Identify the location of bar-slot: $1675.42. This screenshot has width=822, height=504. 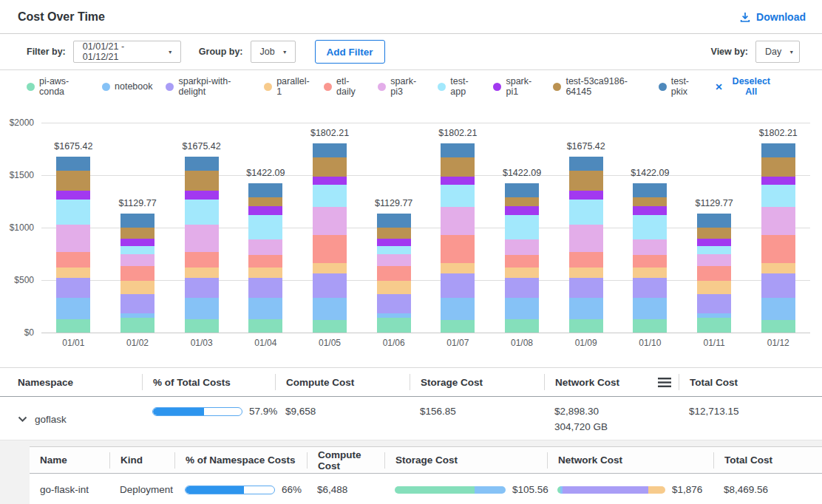
(74, 228).